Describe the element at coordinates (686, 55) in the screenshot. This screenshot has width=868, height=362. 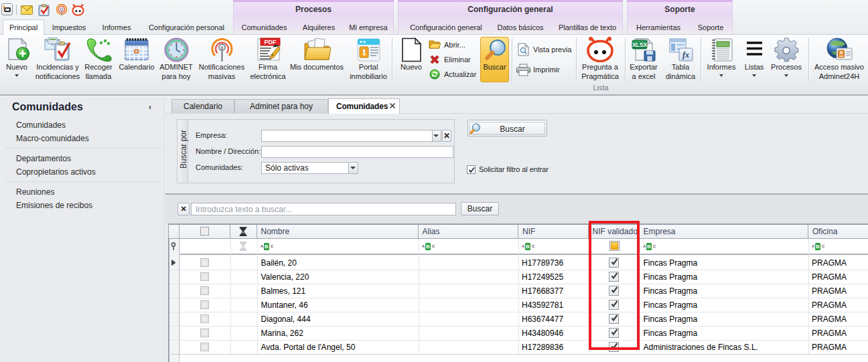
I see `svg-text: fx` at that location.